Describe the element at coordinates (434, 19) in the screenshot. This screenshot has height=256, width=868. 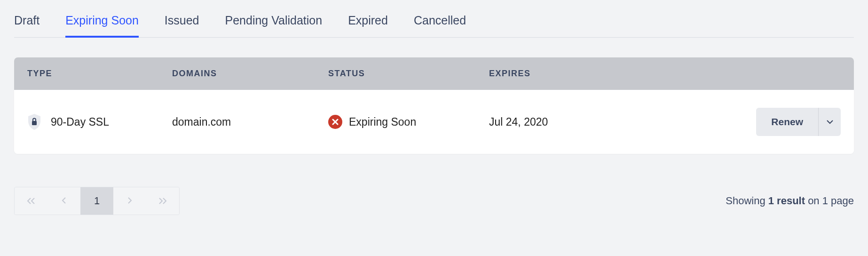
I see `tab-bar: Draft Expiring Soon Issued Pending Valid…` at that location.